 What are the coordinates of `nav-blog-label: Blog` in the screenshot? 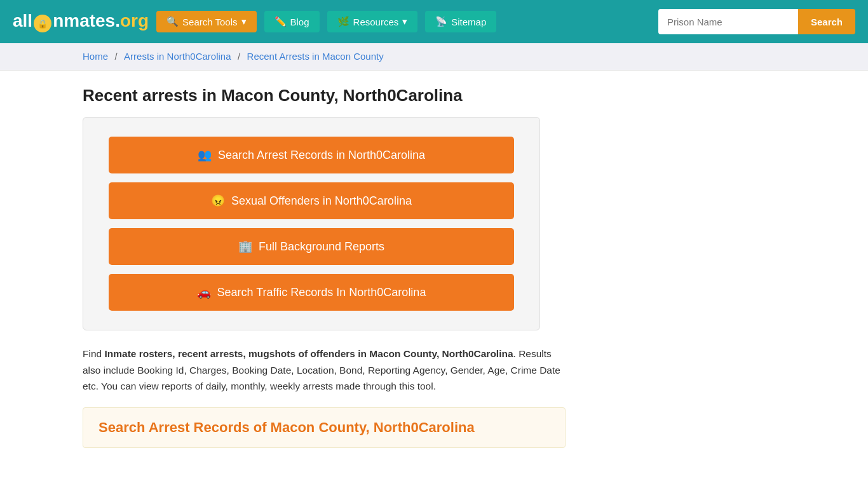 It's located at (300, 22).